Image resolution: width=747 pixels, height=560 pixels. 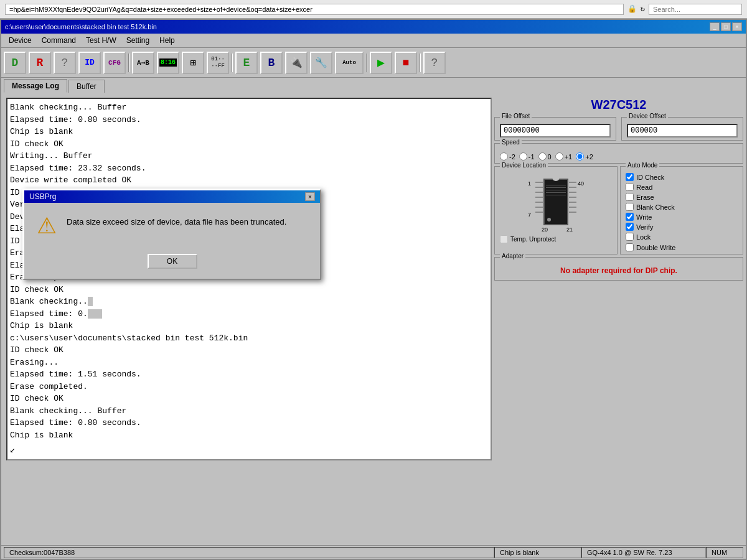 What do you see at coordinates (630, 197) in the screenshot?
I see `erase-checkbox` at bounding box center [630, 197].